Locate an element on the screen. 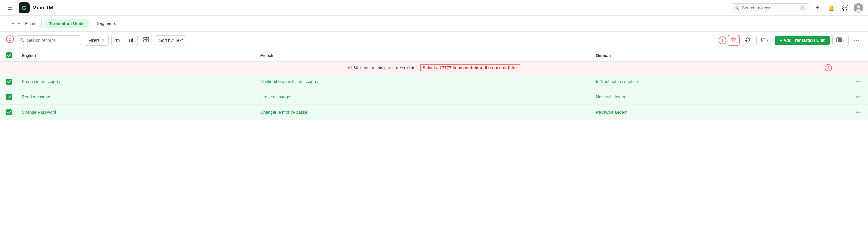  row-1-german: In Nachrichten suchen is located at coordinates (720, 82).